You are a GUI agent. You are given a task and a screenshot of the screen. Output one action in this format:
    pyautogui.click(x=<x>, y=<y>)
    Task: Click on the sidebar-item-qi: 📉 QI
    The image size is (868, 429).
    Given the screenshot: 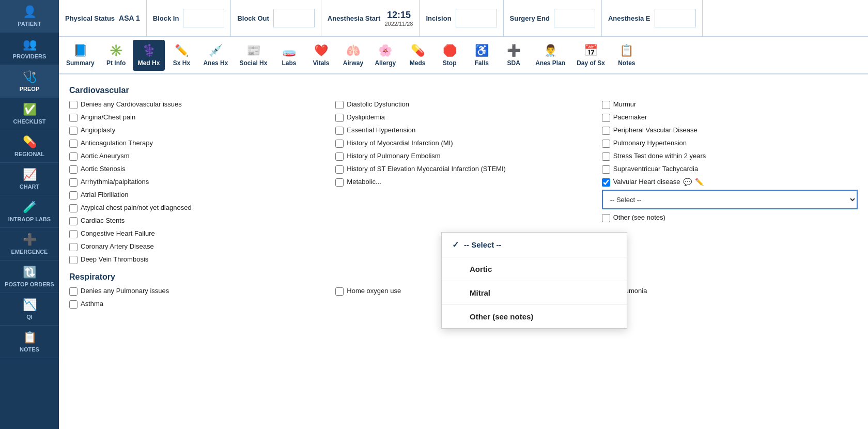 What is the action you would take?
    pyautogui.click(x=29, y=309)
    